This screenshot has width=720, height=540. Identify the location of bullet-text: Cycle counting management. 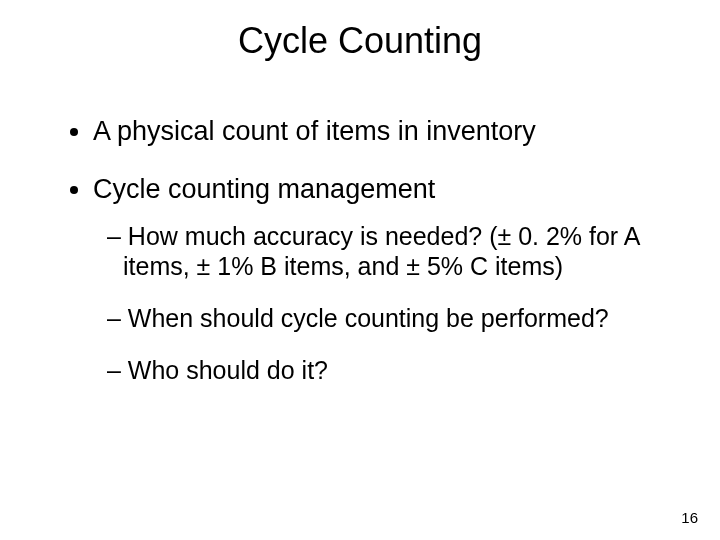
(264, 189).